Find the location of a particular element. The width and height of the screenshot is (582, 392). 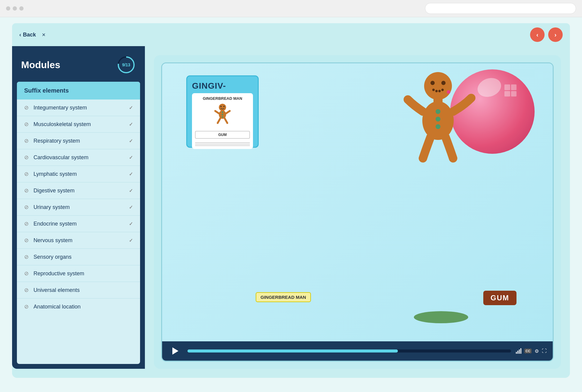

flashcard-figure is located at coordinates (222, 115).